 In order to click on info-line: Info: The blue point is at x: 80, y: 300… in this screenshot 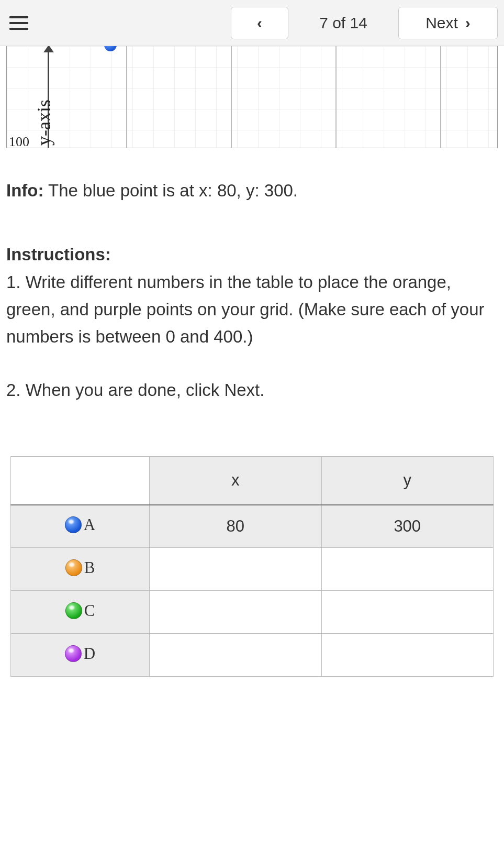, I will do `click(252, 191)`.